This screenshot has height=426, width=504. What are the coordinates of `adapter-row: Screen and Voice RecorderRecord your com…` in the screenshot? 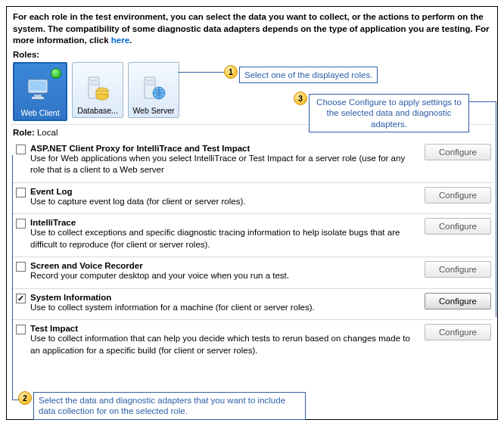 It's located at (252, 272).